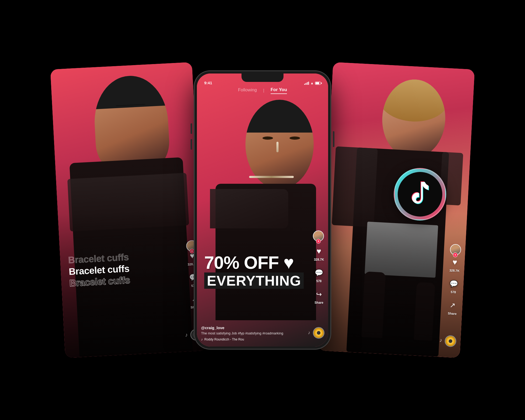 This screenshot has width=525, height=420. Describe the element at coordinates (262, 78) in the screenshot. I see `phone-notch` at that location.